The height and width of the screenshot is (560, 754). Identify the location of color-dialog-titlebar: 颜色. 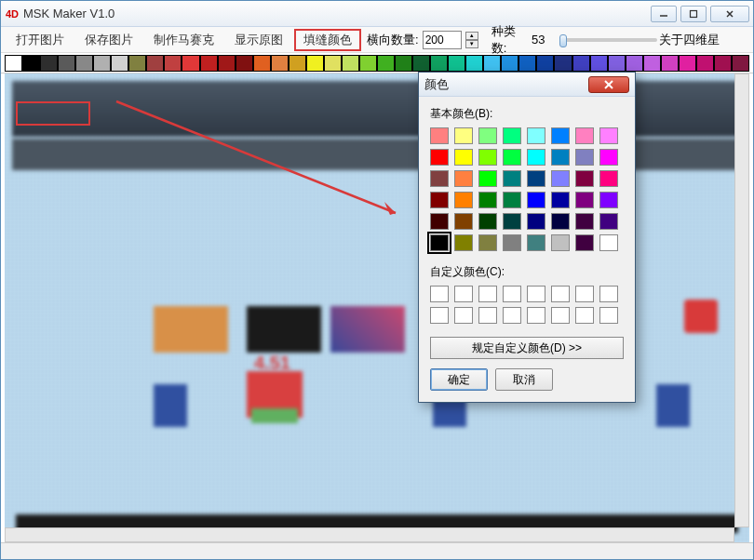
(527, 85).